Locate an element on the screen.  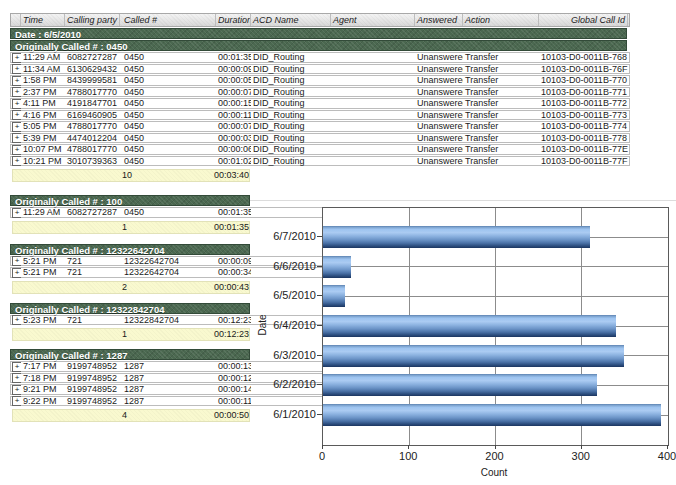
y-axis-tick-label: 6/6/2010 is located at coordinates (294, 266).